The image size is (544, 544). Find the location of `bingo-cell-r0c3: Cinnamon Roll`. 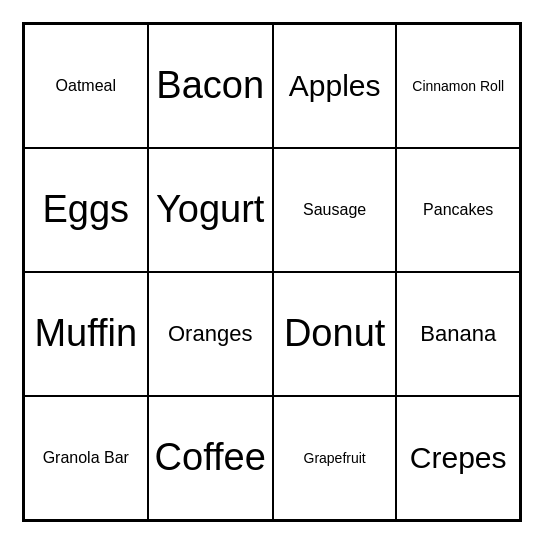

bingo-cell-r0c3: Cinnamon Roll is located at coordinates (458, 86).